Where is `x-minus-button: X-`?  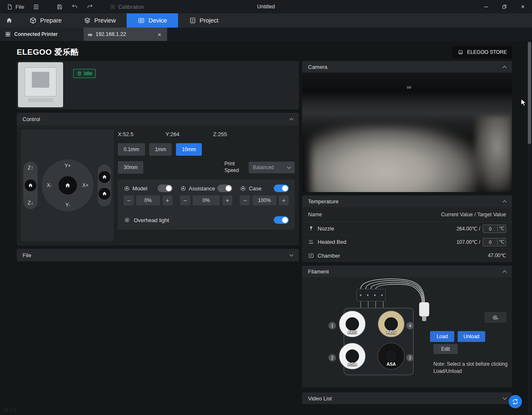 x-minus-button: X- is located at coordinates (49, 185).